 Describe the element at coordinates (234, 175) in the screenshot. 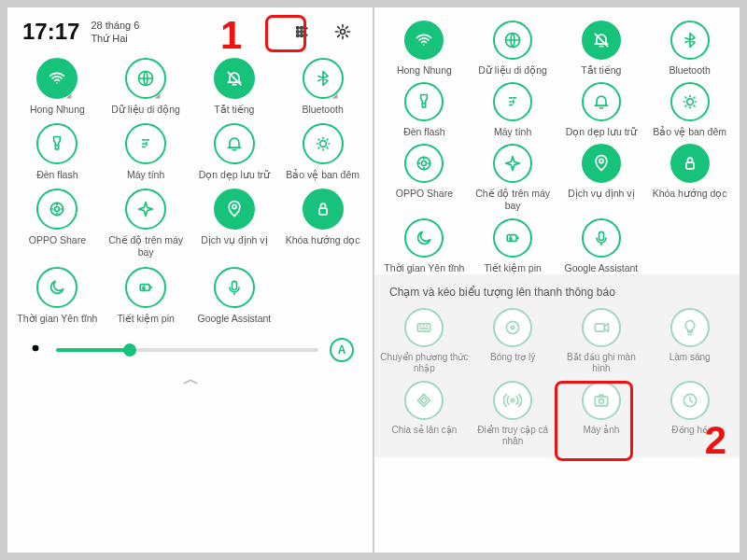

I see `tile-label: Dọn dẹp lưu trữ` at that location.